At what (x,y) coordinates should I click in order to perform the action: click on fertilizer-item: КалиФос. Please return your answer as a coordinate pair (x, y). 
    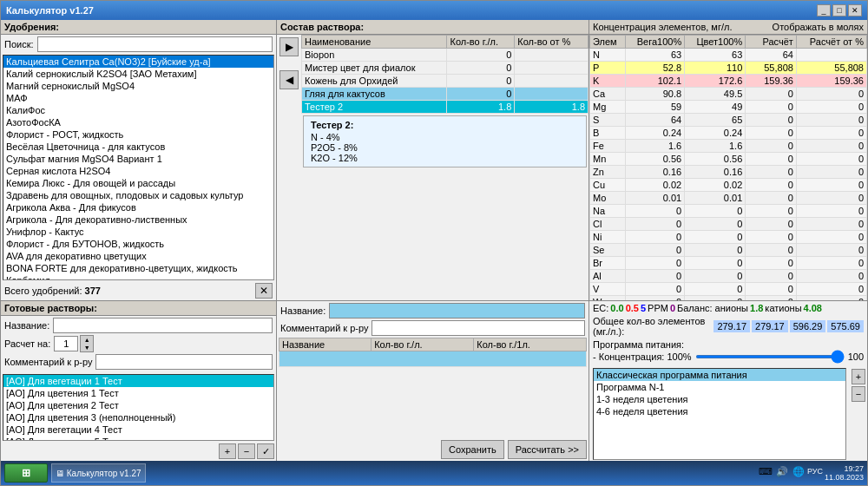
    Looking at the image, I should click on (139, 110).